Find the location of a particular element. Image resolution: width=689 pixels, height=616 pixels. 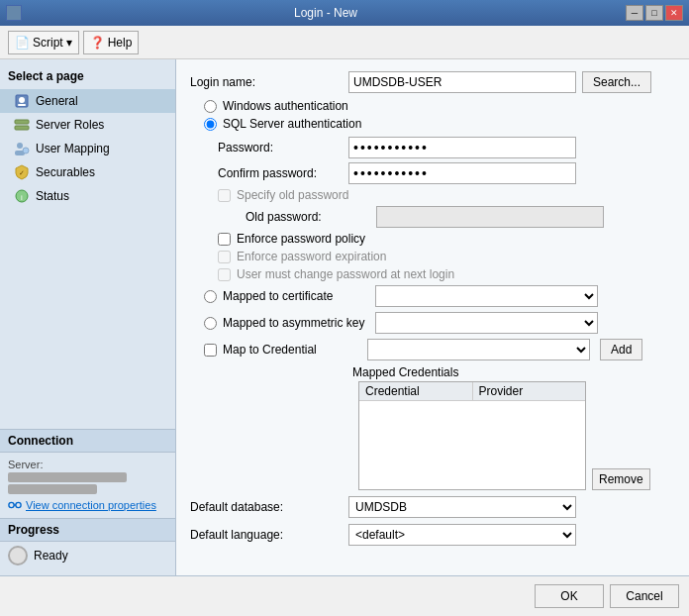

enforce-expiration-row: Enforce password expiration is located at coordinates (433, 257).